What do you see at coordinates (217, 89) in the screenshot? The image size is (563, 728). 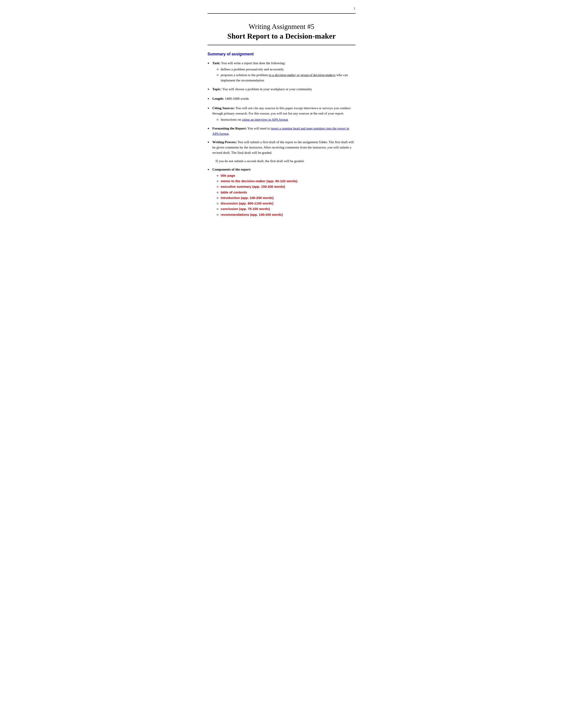 I see `topic-label: Topic:` at bounding box center [217, 89].